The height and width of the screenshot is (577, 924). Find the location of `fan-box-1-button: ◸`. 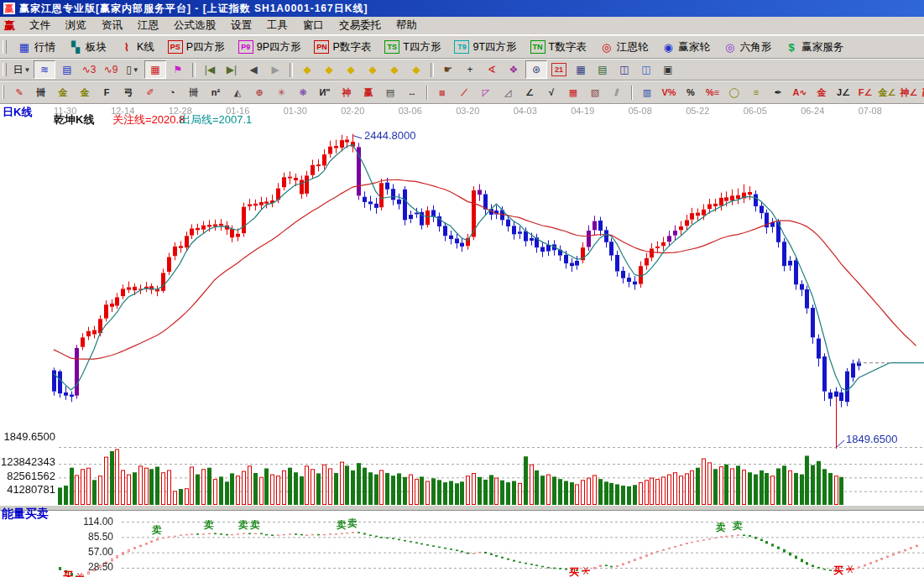

fan-box-1-button: ◸ is located at coordinates (486, 92).